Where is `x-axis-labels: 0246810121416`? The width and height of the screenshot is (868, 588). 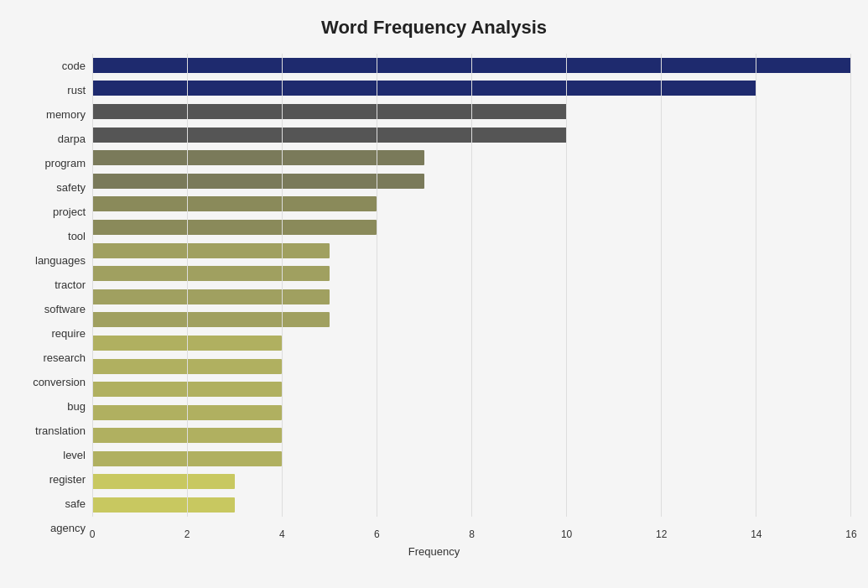 x-axis-labels: 0246810121416 is located at coordinates (471, 528).